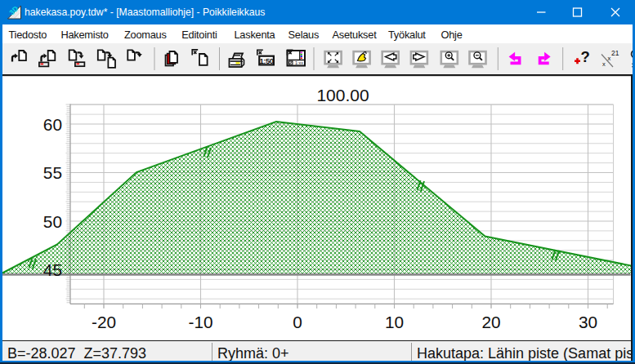 The height and width of the screenshot is (364, 635). I want to click on svg-text: 45, so click(52, 269).